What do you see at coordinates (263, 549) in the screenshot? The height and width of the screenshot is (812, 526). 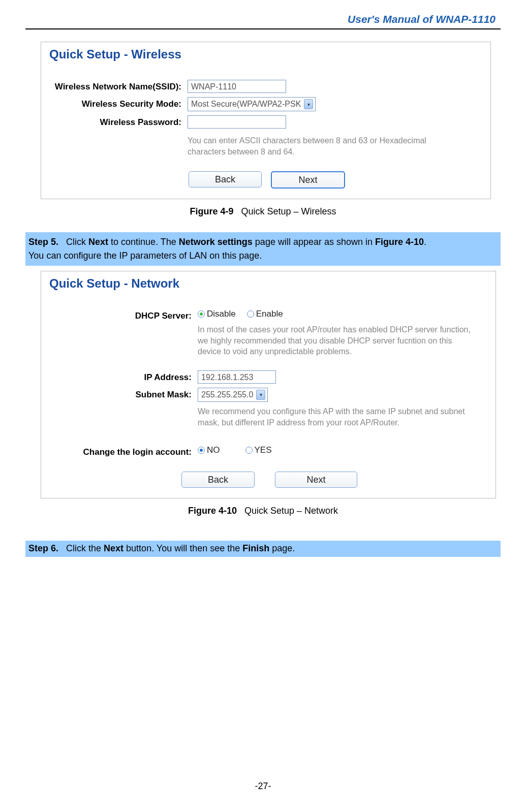 I see `step-6-block: Step 6. Click the Next button. You will …` at bounding box center [263, 549].